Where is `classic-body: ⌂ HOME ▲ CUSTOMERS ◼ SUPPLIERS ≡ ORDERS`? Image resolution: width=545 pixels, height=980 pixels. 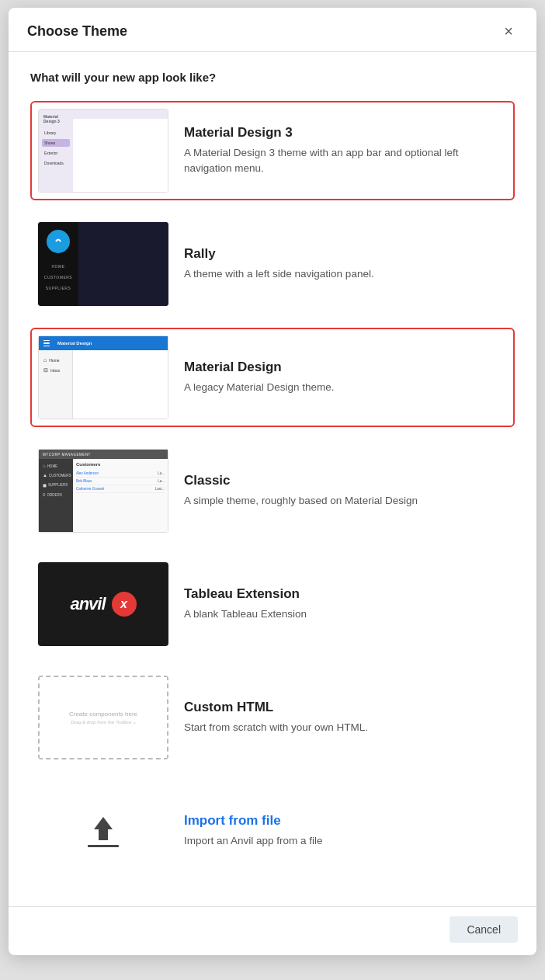
classic-body: ⌂ HOME ▲ CUSTOMERS ◼ SUPPLIERS ≡ ORDERS is located at coordinates (103, 495).